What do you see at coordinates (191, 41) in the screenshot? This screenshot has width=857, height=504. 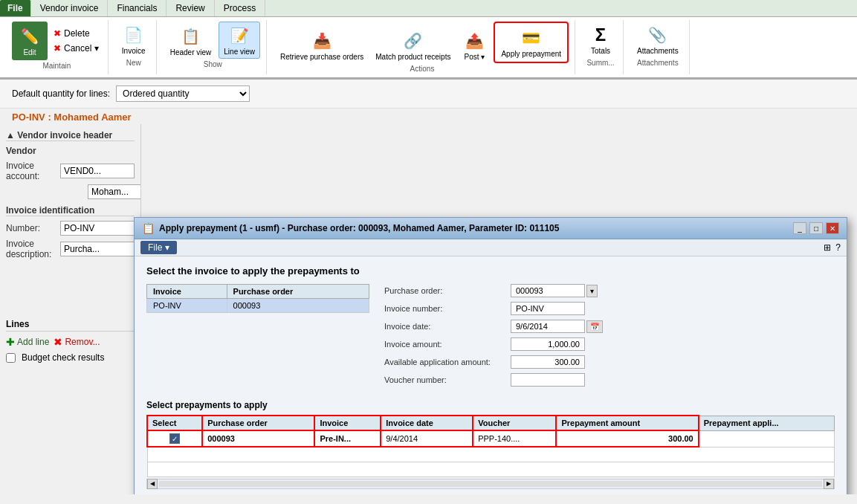 I see `header-view-button: 📋 Header view` at bounding box center [191, 41].